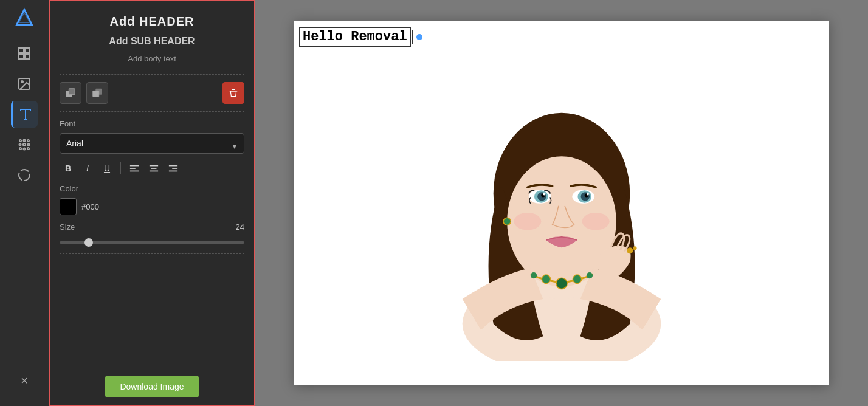 The image size is (868, 406). I want to click on size-value: 24, so click(240, 227).